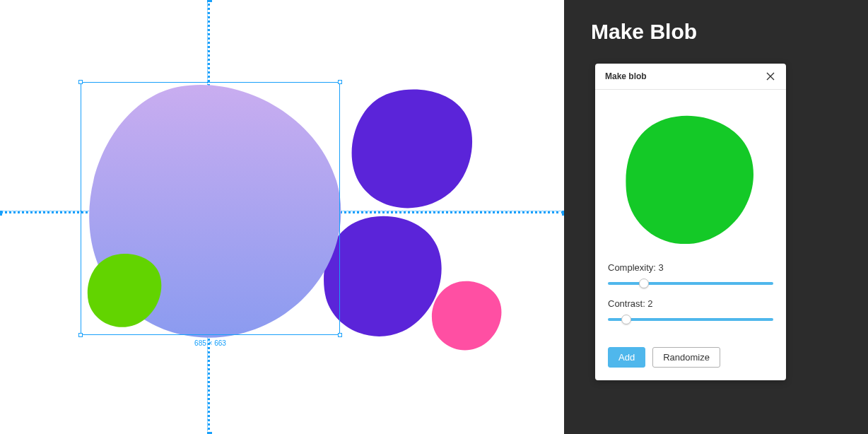 The width and height of the screenshot is (868, 434). I want to click on panel-title: Make blob, so click(626, 76).